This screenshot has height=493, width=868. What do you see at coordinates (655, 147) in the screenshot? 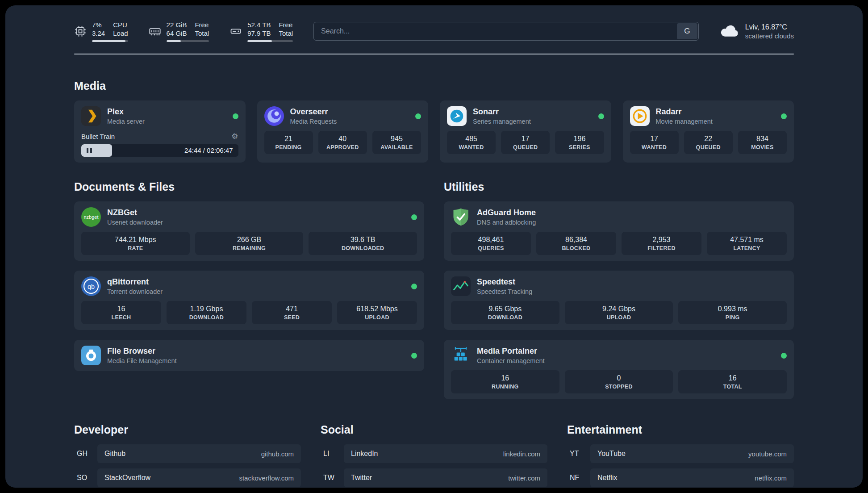
I see `stat-label: WANTED` at bounding box center [655, 147].